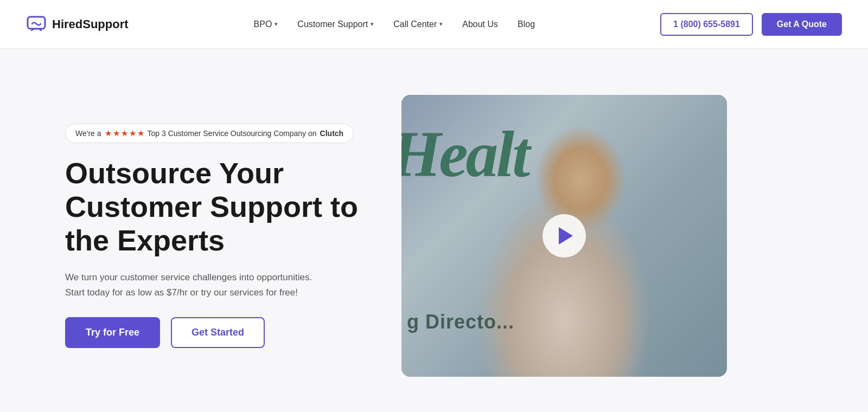  What do you see at coordinates (802, 24) in the screenshot?
I see `get-quote-button: Get A Quote` at bounding box center [802, 24].